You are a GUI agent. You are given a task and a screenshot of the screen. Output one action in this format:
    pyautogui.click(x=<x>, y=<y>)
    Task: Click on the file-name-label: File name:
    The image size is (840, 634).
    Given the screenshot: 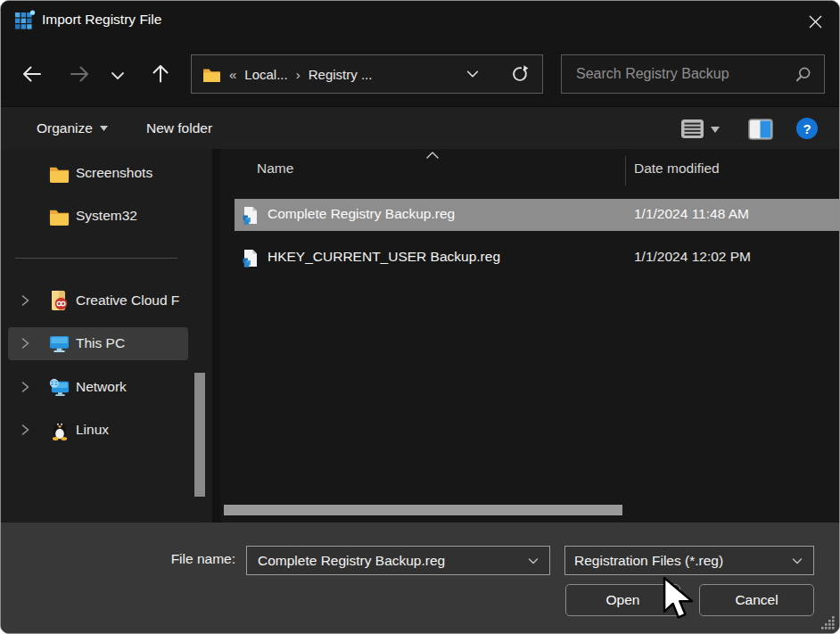 What is the action you would take?
    pyautogui.click(x=203, y=559)
    